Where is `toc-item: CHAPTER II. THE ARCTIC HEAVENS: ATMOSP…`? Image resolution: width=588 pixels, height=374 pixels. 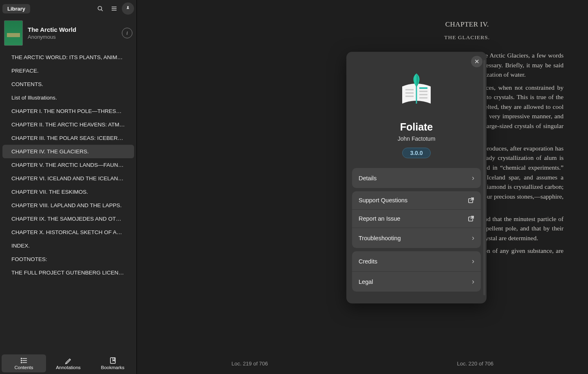 toc-item: CHAPTER II. THE ARCTIC HEAVENS: ATMOSP… is located at coordinates (68, 125).